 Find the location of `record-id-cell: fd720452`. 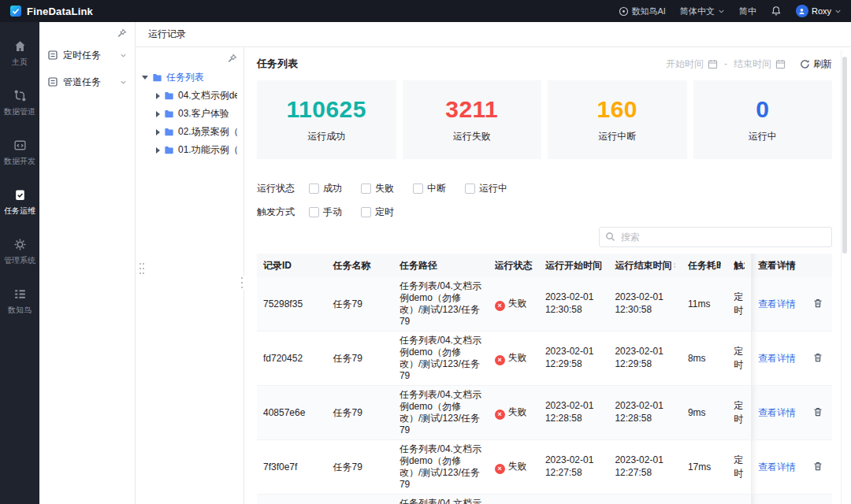

record-id-cell: fd720452 is located at coordinates (292, 359).